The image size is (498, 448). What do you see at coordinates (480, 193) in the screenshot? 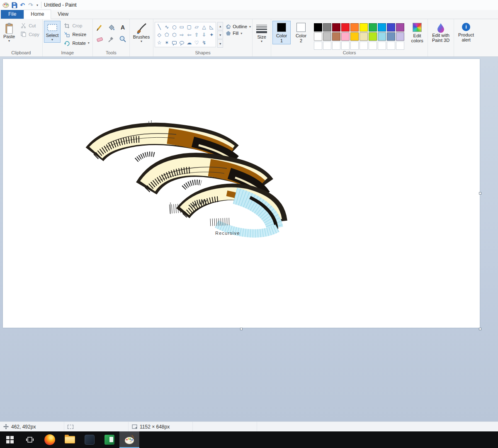
I see `canvas-resize-handle-right` at bounding box center [480, 193].